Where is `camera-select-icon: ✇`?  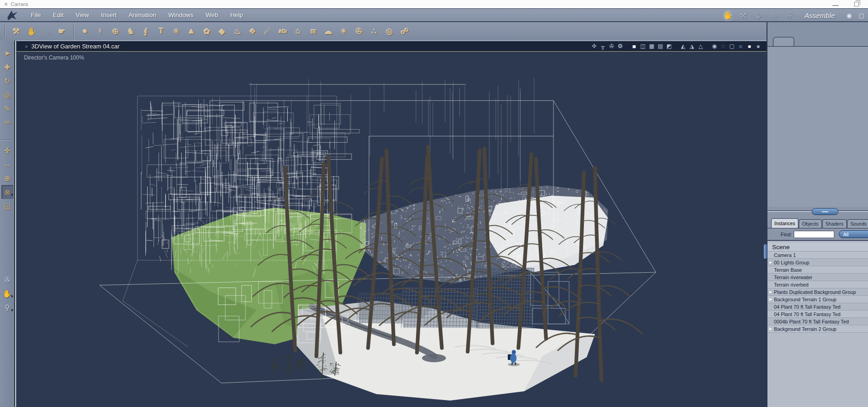
camera-select-icon: ✇ is located at coordinates (612, 46).